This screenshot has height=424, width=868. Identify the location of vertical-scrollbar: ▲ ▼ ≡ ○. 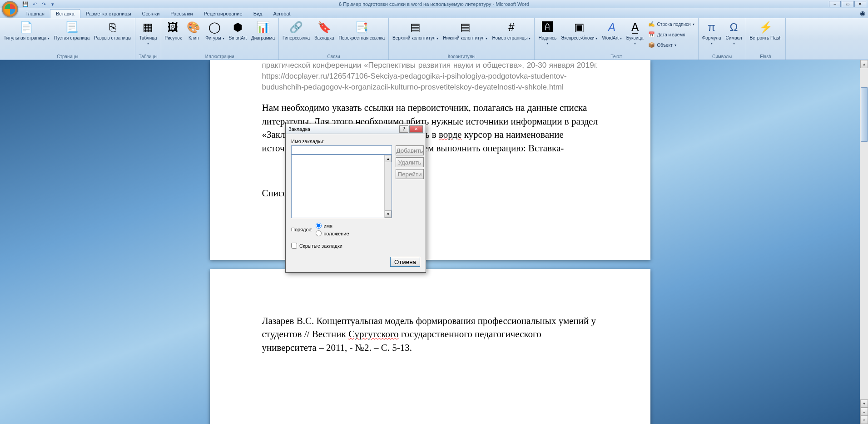
(864, 242).